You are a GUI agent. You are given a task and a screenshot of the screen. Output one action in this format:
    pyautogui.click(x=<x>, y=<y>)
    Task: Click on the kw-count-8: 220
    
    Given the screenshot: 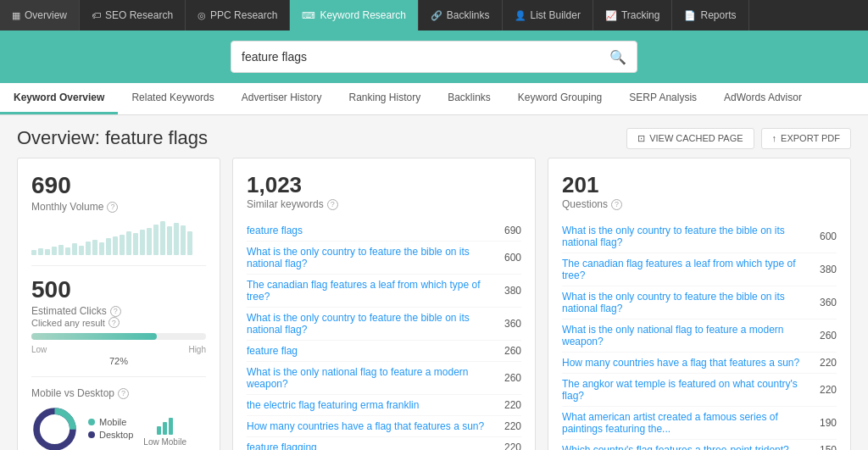 What is the action you would take?
    pyautogui.click(x=513, y=446)
    